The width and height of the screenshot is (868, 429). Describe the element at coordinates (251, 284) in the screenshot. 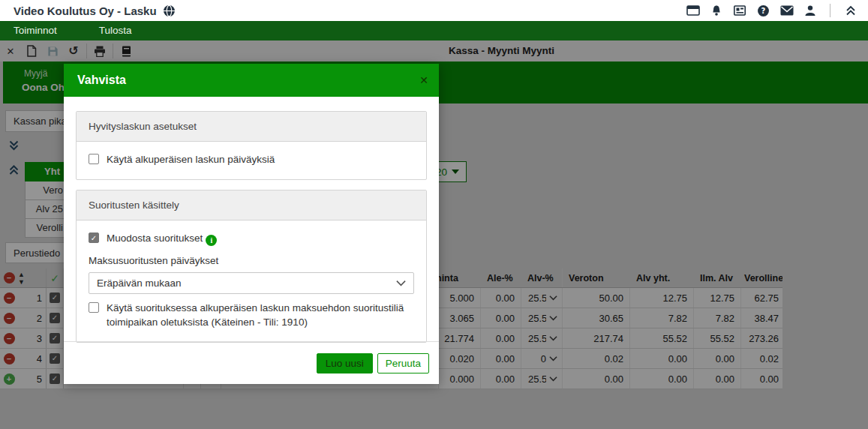

I see `payment-dates-select: Eräpäivän mukaan` at that location.